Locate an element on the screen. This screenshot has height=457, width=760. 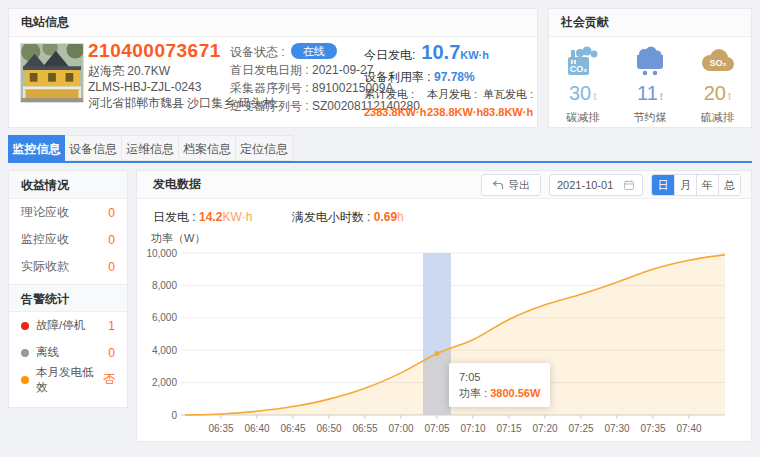
total-gen-stat: 累计发电 :2383.8KW·h is located at coordinates (396, 102).